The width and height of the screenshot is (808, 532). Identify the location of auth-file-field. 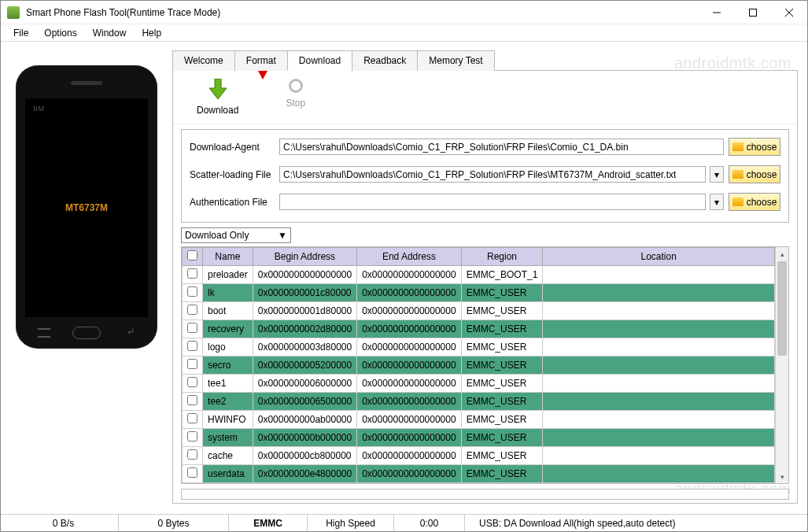
(493, 201).